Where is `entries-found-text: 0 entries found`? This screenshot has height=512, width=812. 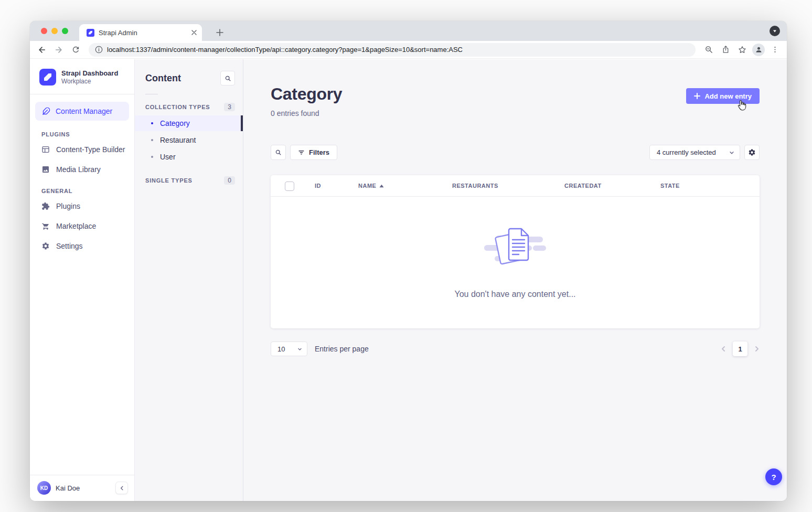
entries-found-text: 0 entries found is located at coordinates (295, 113).